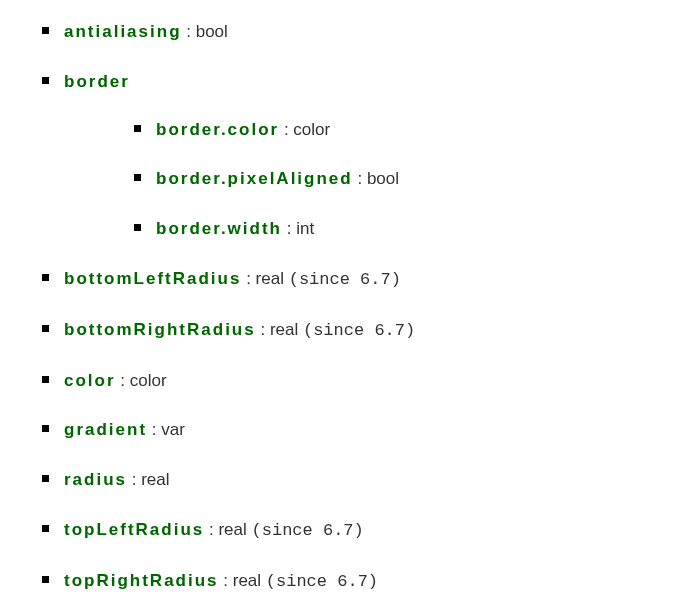  I want to click on property-link-border-width: border.width, so click(219, 228).